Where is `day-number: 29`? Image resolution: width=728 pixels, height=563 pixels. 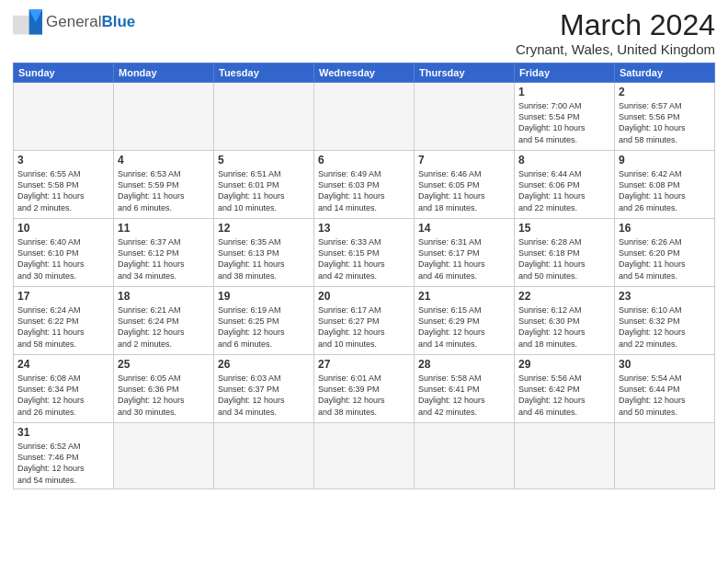 day-number: 29 is located at coordinates (564, 364).